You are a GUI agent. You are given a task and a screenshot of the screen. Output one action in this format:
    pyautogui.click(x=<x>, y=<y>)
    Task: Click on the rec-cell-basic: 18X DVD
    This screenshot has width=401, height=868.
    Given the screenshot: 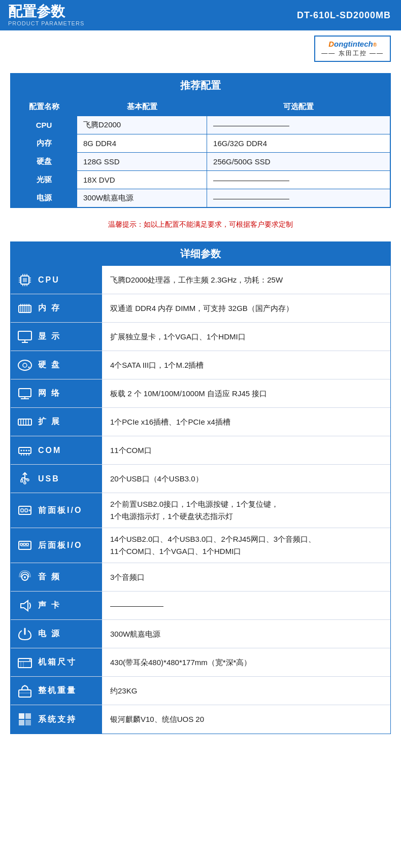 What is the action you would take?
    pyautogui.click(x=142, y=180)
    